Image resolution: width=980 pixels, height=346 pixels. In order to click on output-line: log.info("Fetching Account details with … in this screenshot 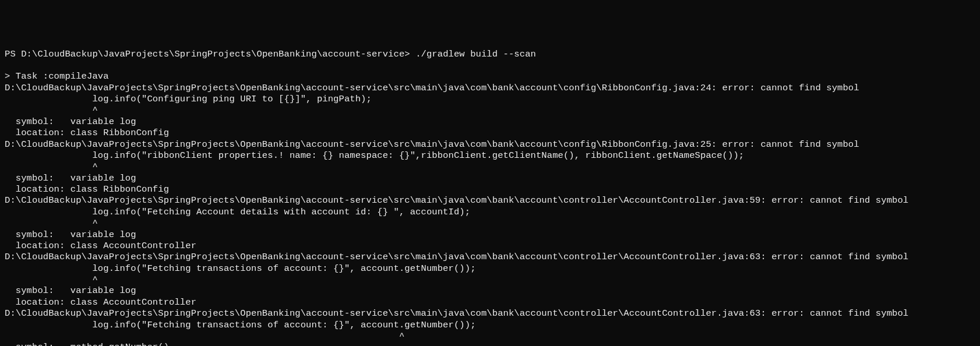, I will do `click(490, 212)`.